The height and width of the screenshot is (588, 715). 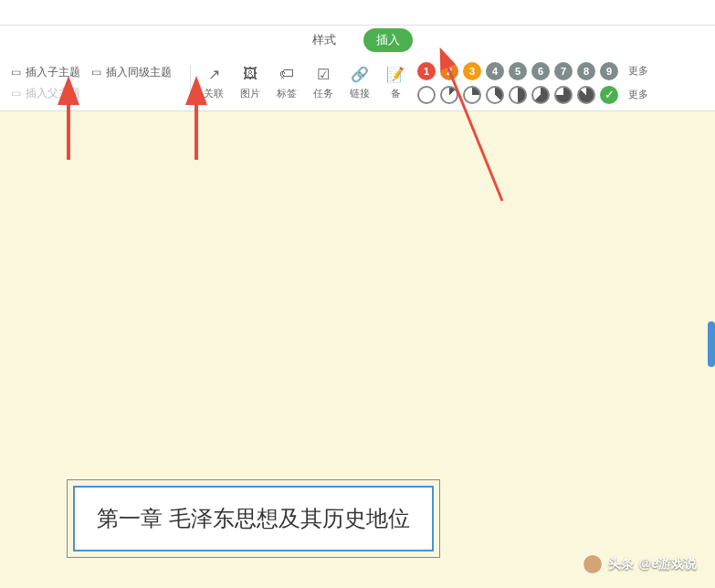 I want to click on progress-complete-marker: ✓, so click(x=609, y=95).